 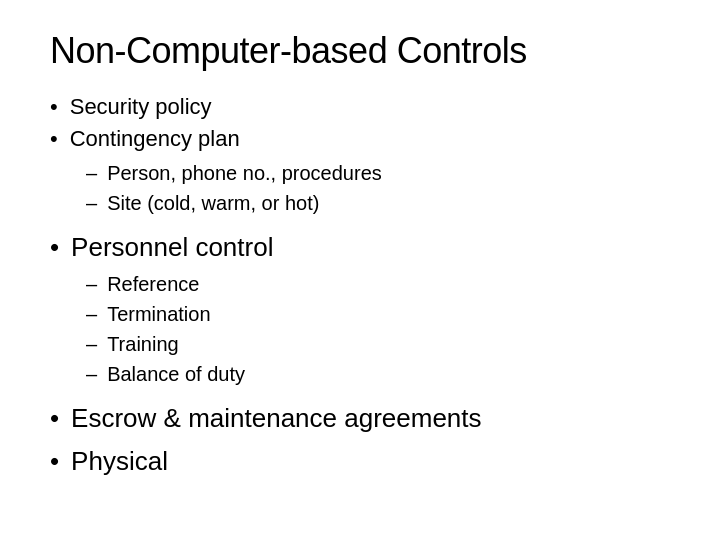 I want to click on physical-label: Physical, so click(x=120, y=462).